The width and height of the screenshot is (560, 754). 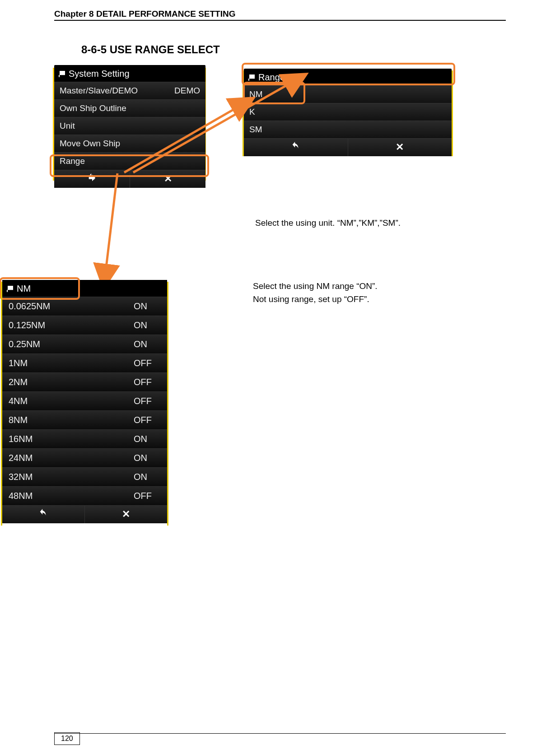 I want to click on instruction-select-range: Select the using NM range “ON”. Not usin…, so click(x=315, y=293).